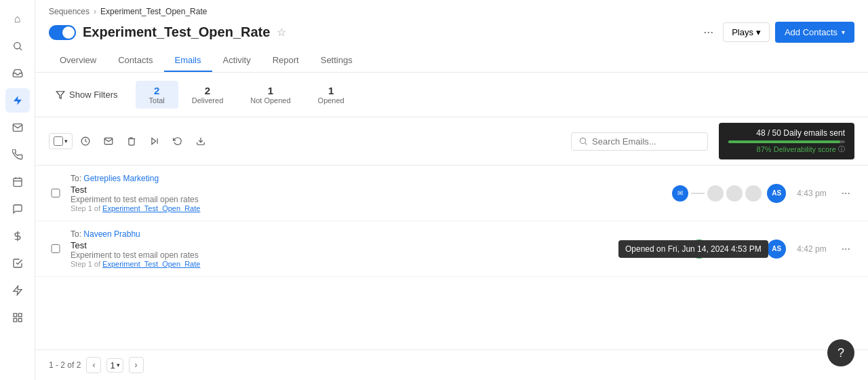  What do you see at coordinates (381, 248) in the screenshot?
I see `email-content-2: To: Naveen Prabhu Test Experiment to tes…` at bounding box center [381, 248].